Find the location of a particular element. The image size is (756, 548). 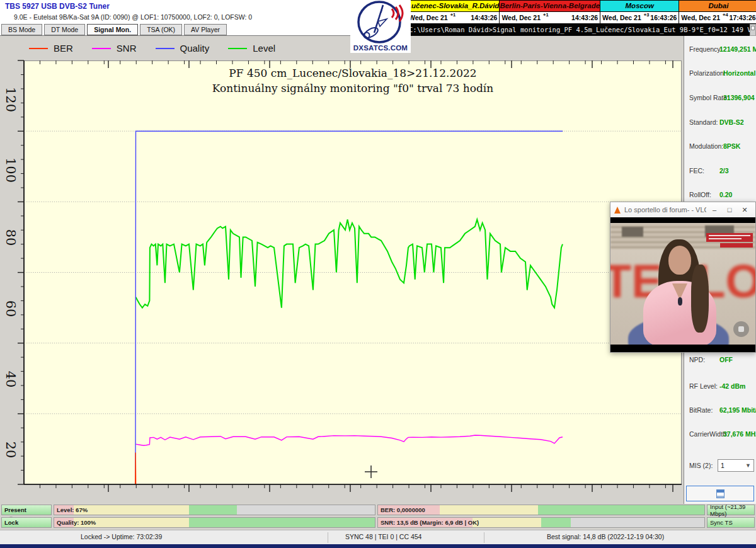

chart-title-line1: PF 450 cm_Lucenec/Slovakia_18>21.12.2022 is located at coordinates (353, 73).